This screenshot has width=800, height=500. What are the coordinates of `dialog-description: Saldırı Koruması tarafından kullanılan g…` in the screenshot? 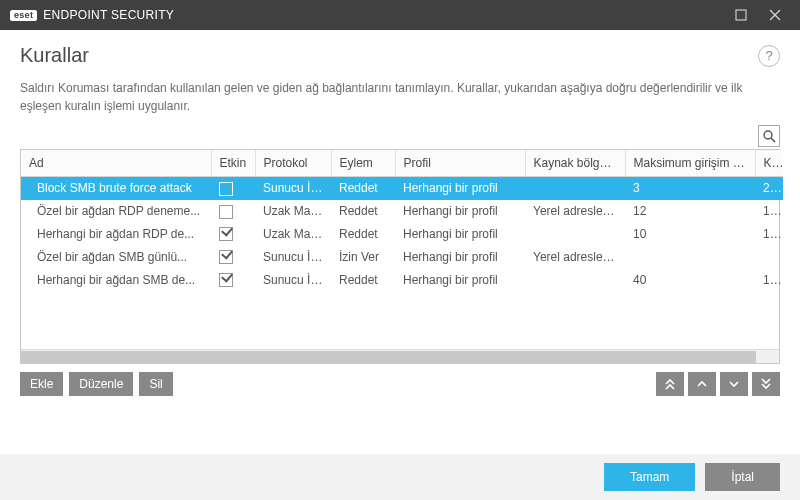 It's located at (400, 100).